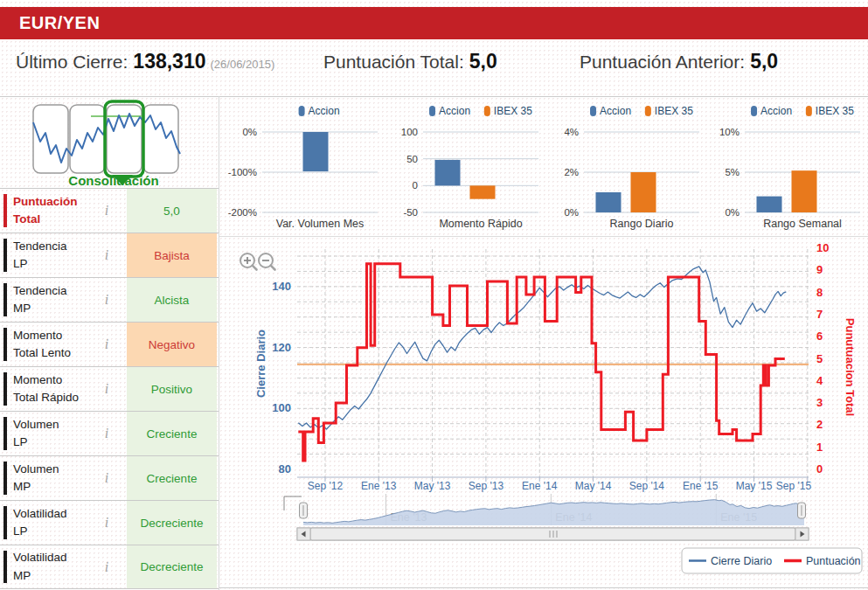 This screenshot has height=590, width=868. I want to click on y-tick-label: -200%, so click(243, 212).